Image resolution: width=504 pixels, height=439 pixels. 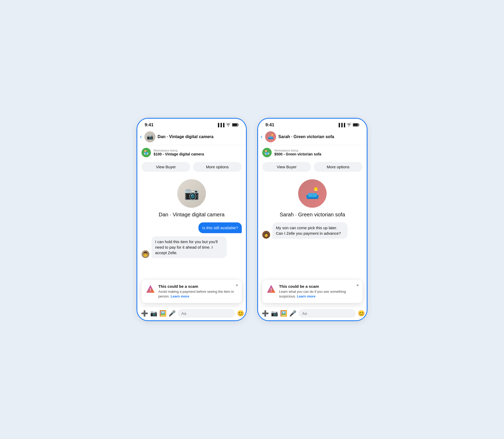 What do you see at coordinates (319, 294) in the screenshot?
I see `warning-text-2: Learn what you can do if you see somethi…` at bounding box center [319, 294].